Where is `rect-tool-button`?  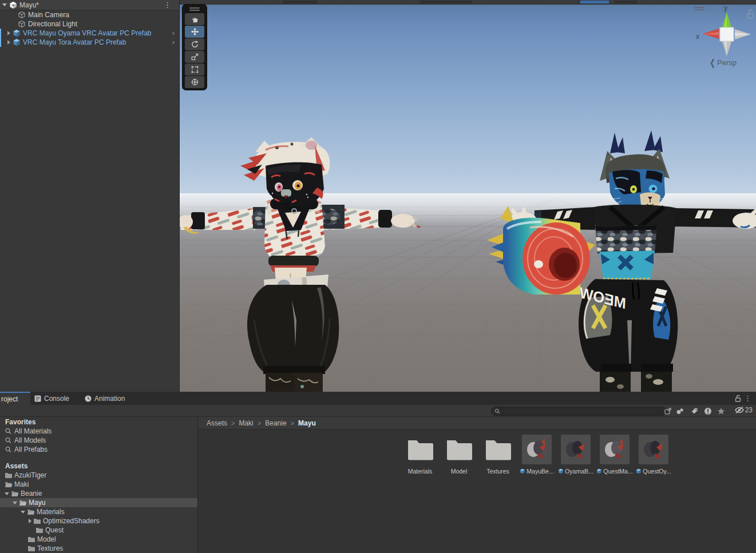 rect-tool-button is located at coordinates (195, 70).